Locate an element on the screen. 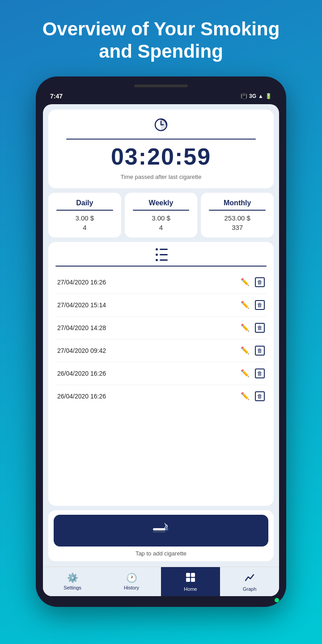 Image resolution: width=322 pixels, height=644 pixels. delete-icon-5: 🗑 is located at coordinates (260, 373).